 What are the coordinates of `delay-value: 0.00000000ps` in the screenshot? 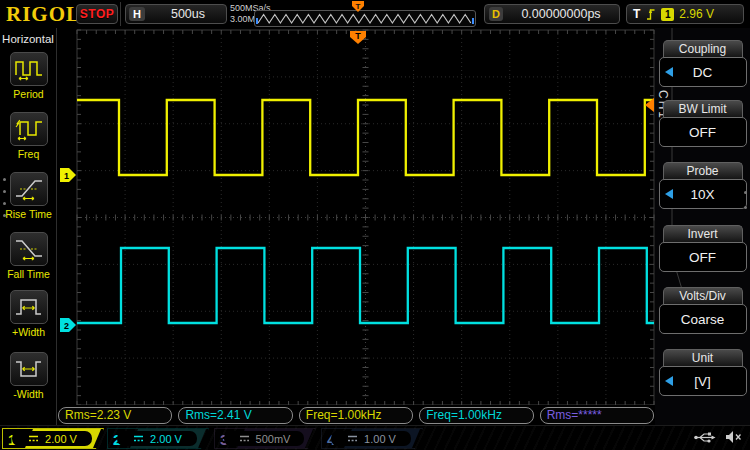 It's located at (561, 14).